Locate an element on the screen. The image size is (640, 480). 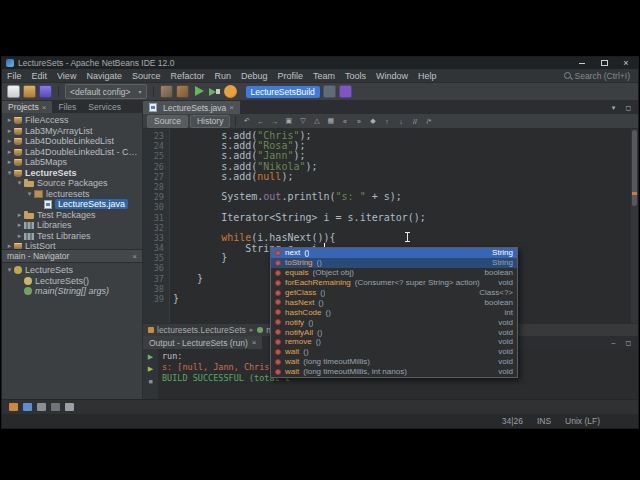
menu-source: Source is located at coordinates (146, 76).